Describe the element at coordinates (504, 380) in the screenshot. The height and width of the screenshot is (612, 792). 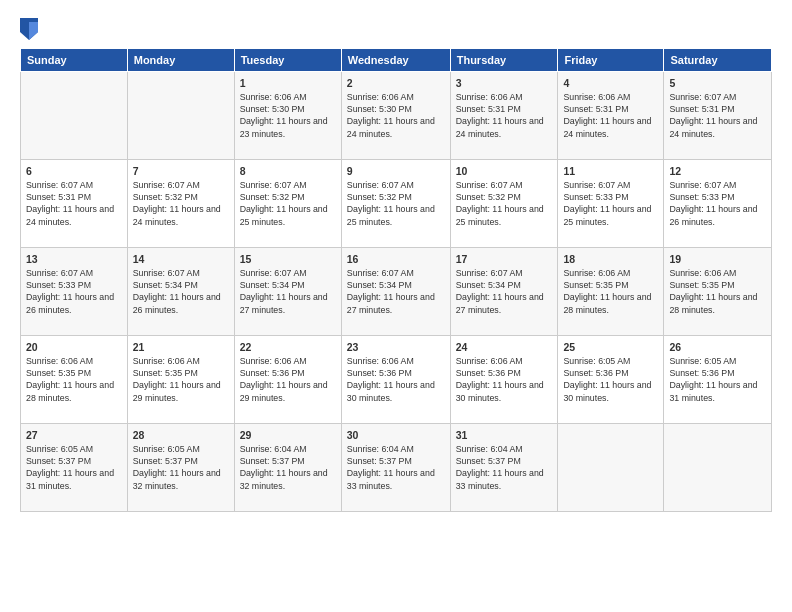
I see `calendar-cell: 24Sunrise: 6:06 AM Sunset: 5:36 PM Dayli…` at that location.